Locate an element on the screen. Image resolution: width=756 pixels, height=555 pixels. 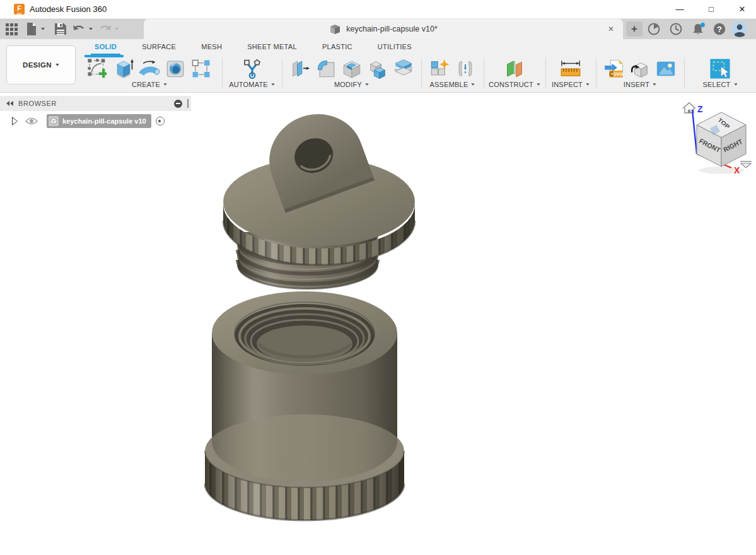
activate-component-radio is located at coordinates (160, 121).